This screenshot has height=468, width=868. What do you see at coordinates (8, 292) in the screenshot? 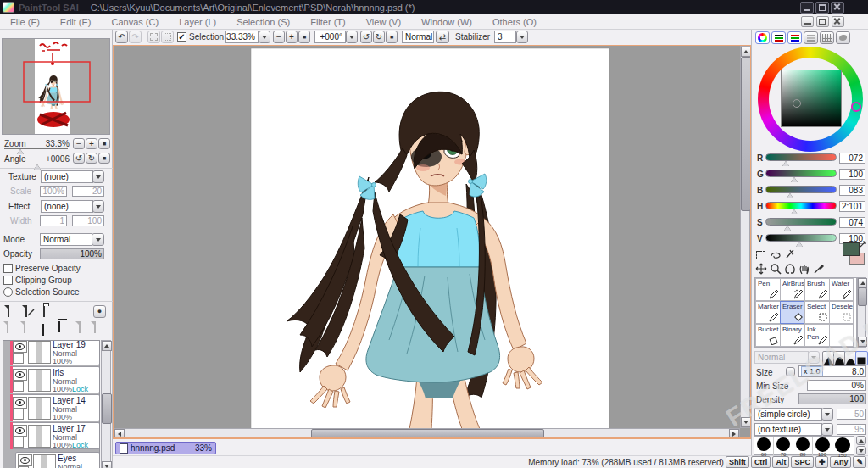
I see `selection-source-radio` at bounding box center [8, 292].